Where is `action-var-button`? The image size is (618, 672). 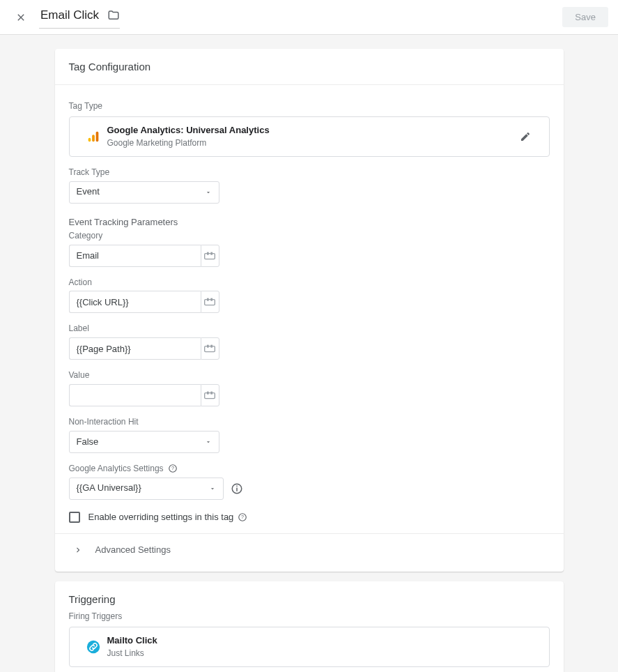
action-var-button is located at coordinates (210, 302).